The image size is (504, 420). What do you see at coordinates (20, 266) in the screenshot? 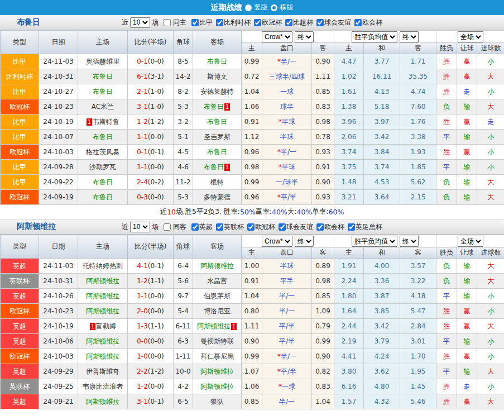
I see `league-cell: 英超` at bounding box center [20, 266].